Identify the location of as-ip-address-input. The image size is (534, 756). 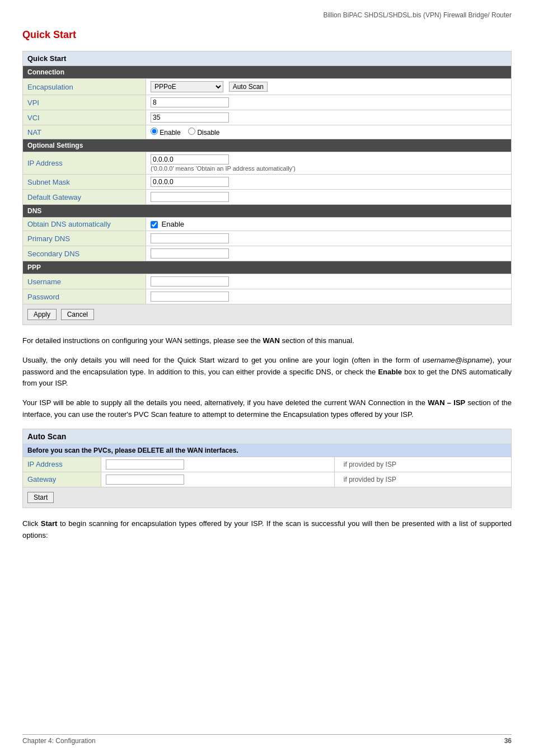
(145, 464).